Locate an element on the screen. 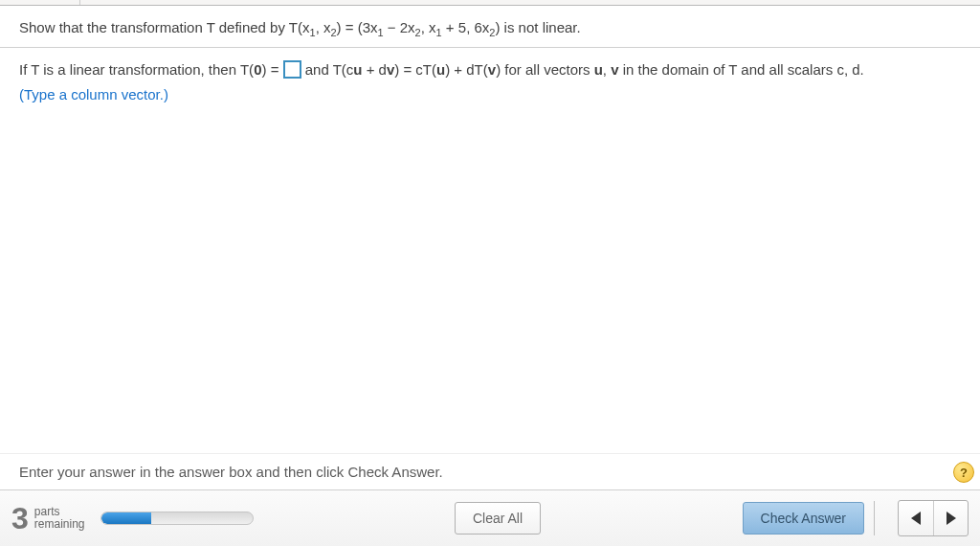 The width and height of the screenshot is (980, 546). q-text: ) is not linear. is located at coordinates (538, 27).